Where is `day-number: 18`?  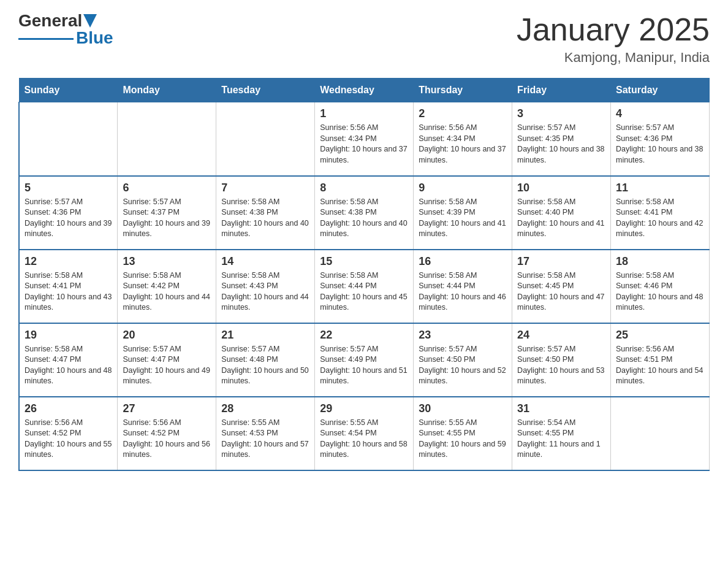 day-number: 18 is located at coordinates (660, 261).